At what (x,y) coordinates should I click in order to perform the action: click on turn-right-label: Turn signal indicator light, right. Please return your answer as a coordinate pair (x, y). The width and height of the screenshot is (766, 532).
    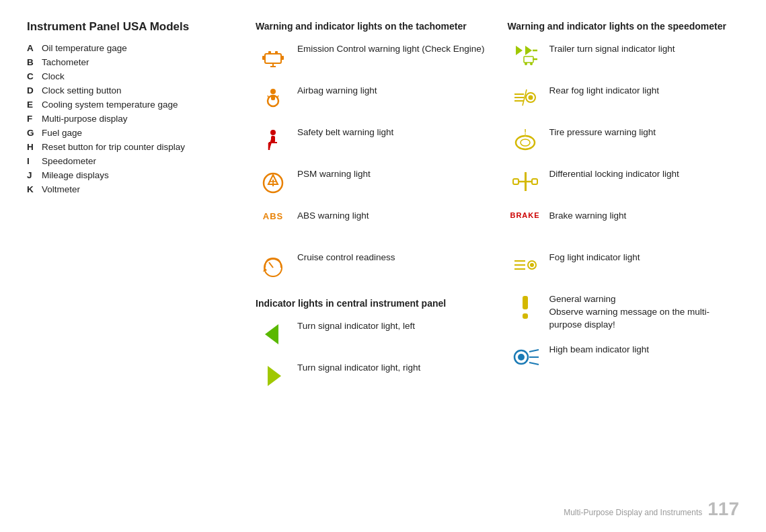
    Looking at the image, I should click on (393, 369).